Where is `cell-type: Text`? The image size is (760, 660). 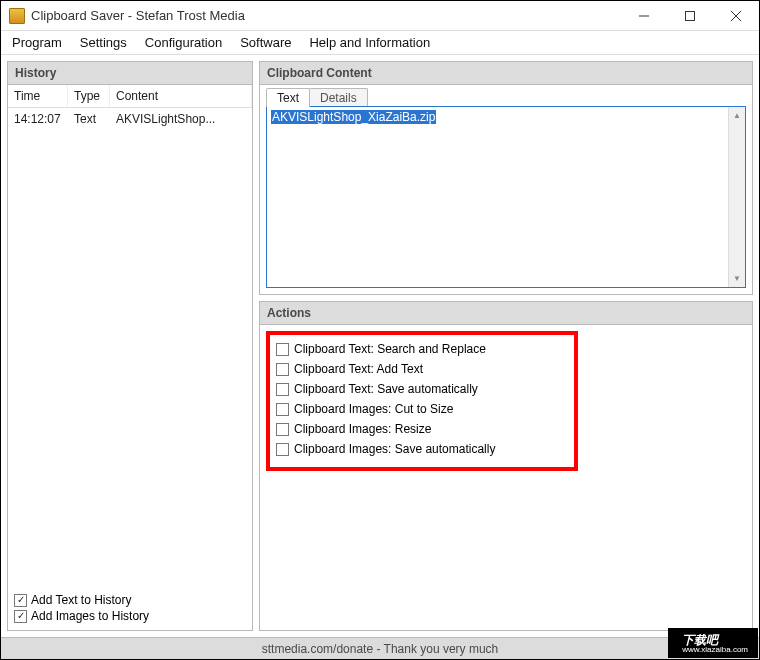
cell-type: Text is located at coordinates (89, 119).